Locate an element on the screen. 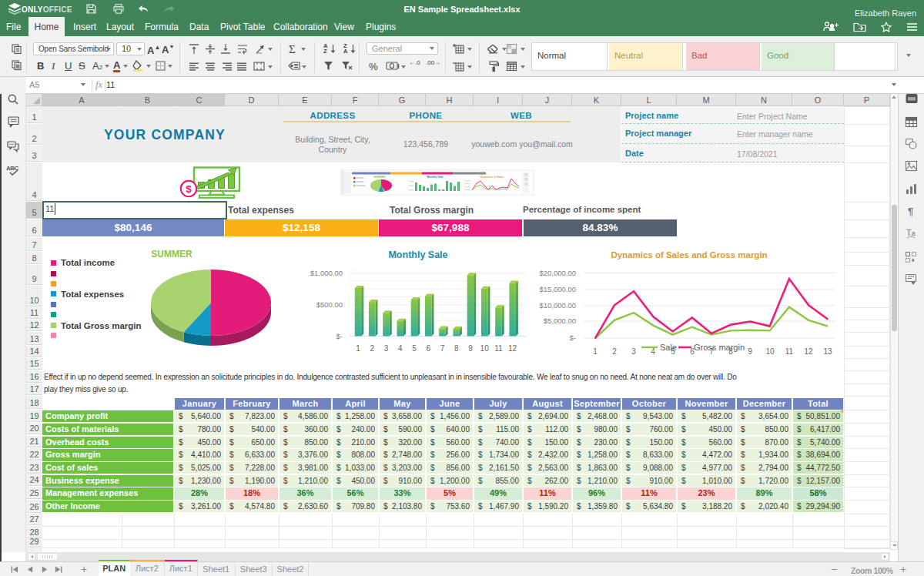  svg-text: 5 is located at coordinates (414, 348).